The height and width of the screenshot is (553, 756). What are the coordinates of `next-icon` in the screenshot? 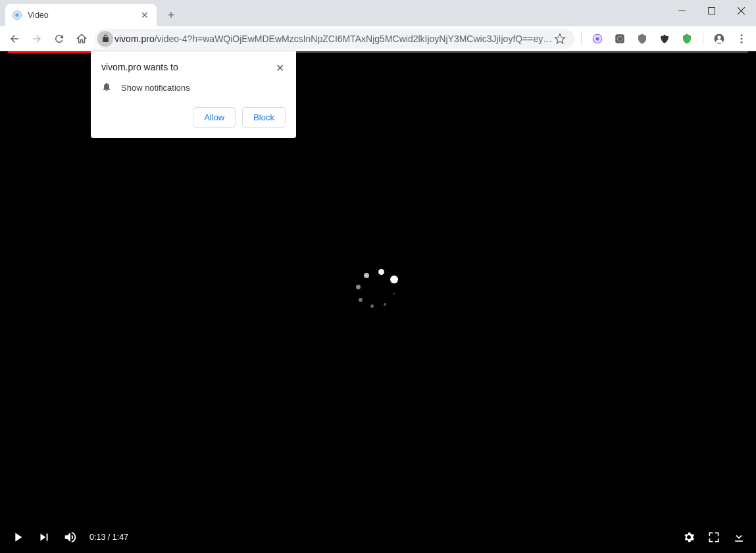 It's located at (44, 537).